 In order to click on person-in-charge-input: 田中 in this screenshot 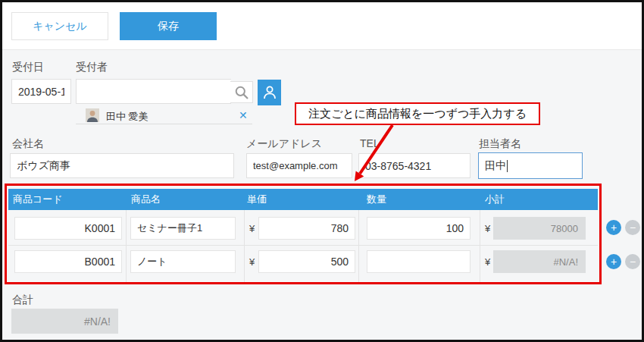, I will do `click(530, 165)`.